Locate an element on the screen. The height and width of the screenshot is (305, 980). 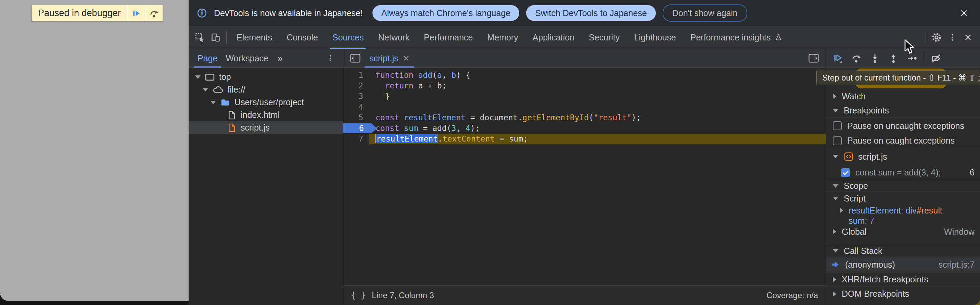
dont-show-again-button: Don't show again is located at coordinates (705, 13).